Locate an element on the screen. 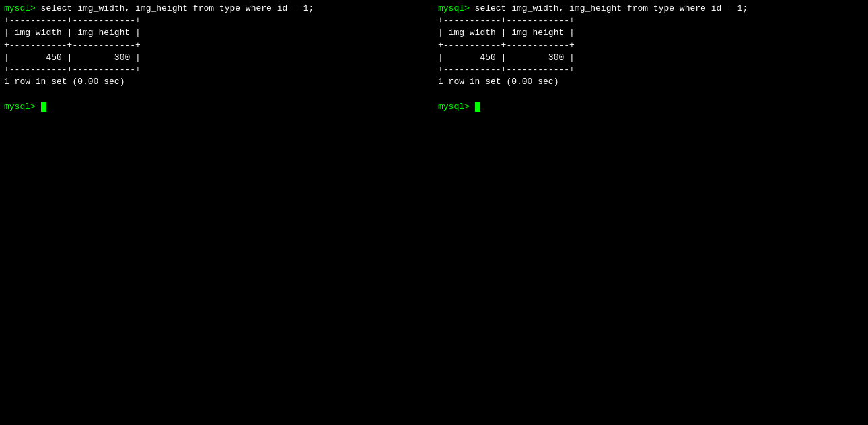 Image resolution: width=868 pixels, height=425 pixels. result-text-right: 1 row in set (0.00 sec) is located at coordinates (651, 82).